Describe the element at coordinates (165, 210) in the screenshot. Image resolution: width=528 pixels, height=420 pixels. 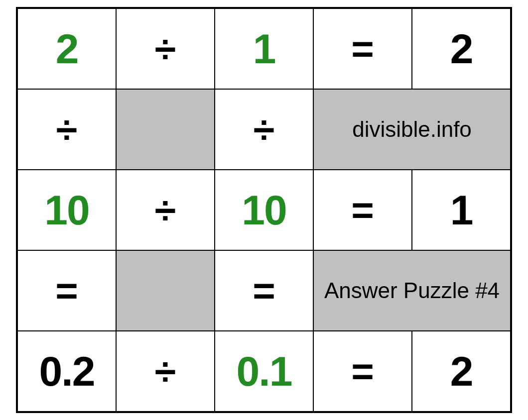
I see `cell-r3c2: ÷` at that location.